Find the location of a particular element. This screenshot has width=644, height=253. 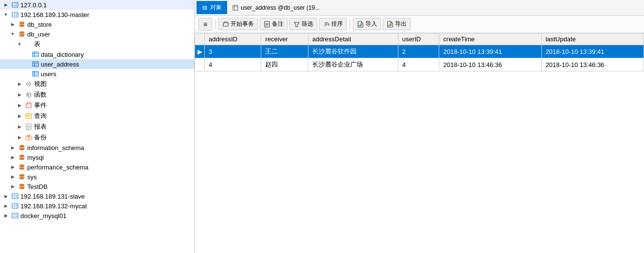

sidebar-item-t1: data_dictionary is located at coordinates (97, 54).